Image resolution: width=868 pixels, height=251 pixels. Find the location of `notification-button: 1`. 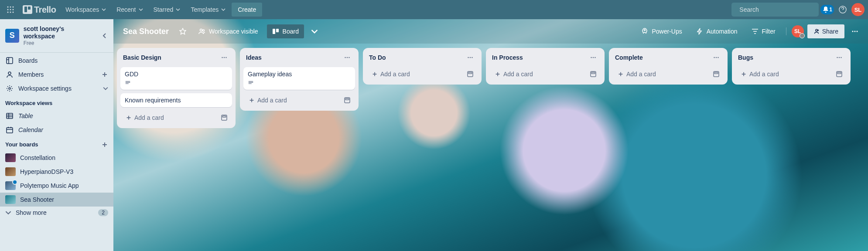

notification-button: 1 is located at coordinates (827, 10).